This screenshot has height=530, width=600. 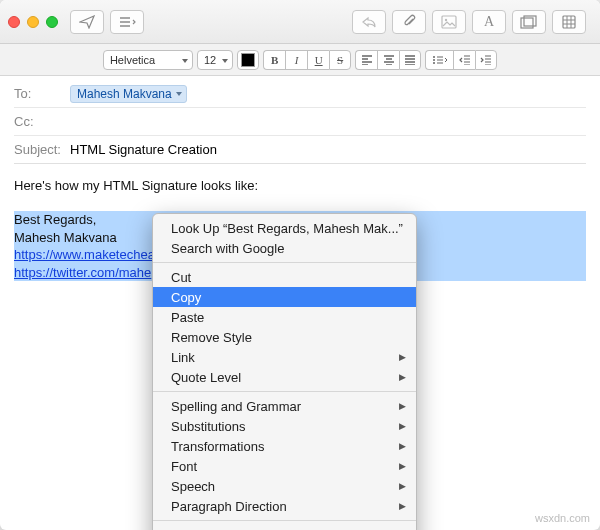 What do you see at coordinates (367, 60) in the screenshot?
I see `align-left-icon` at bounding box center [367, 60].